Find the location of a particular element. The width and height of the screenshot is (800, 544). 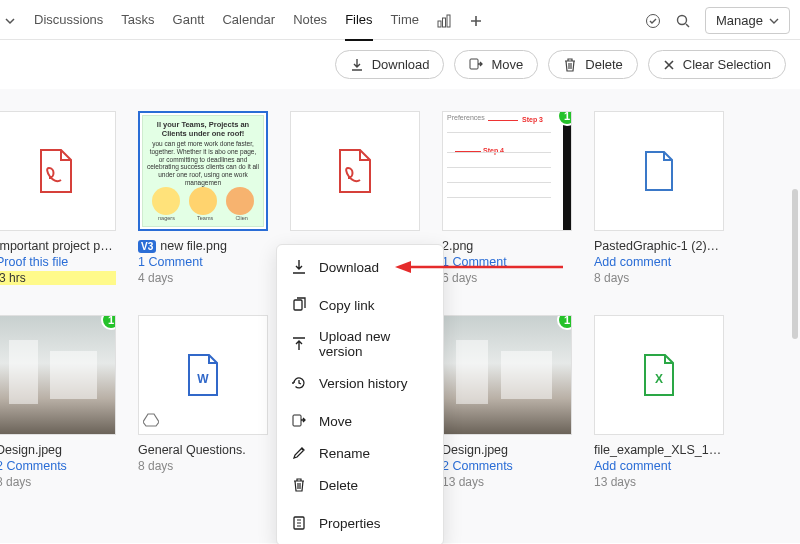

proof-link: Proof this file is located at coordinates (58, 262).